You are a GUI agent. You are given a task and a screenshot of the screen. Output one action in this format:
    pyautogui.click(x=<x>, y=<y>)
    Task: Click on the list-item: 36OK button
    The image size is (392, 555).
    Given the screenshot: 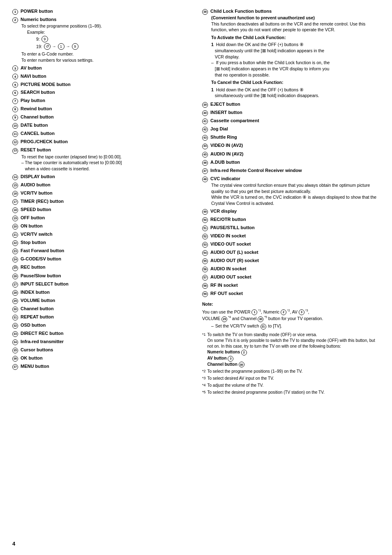 What is the action you would take?
    pyautogui.click(x=101, y=358)
    